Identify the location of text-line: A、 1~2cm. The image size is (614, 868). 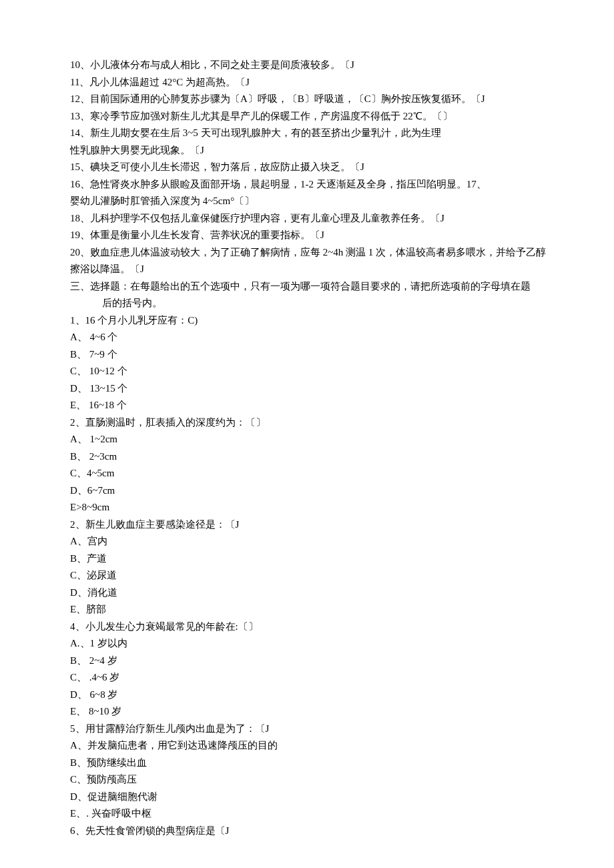
(308, 440).